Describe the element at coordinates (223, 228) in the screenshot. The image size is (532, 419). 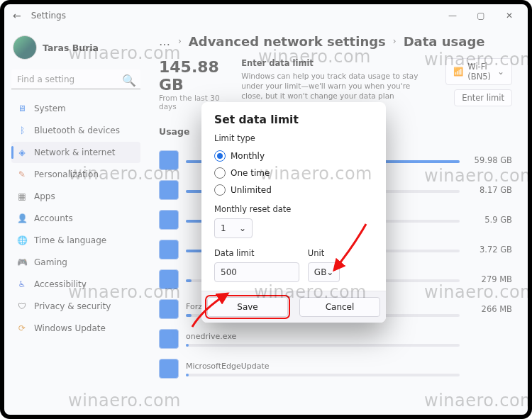
I see `reset-date-value: 1` at that location.